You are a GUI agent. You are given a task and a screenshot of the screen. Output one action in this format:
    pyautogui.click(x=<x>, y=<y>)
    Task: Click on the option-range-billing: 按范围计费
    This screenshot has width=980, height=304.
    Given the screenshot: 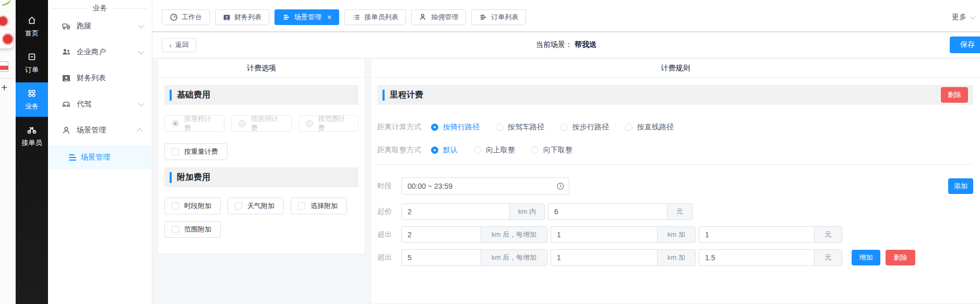 What is the action you would take?
    pyautogui.click(x=329, y=124)
    